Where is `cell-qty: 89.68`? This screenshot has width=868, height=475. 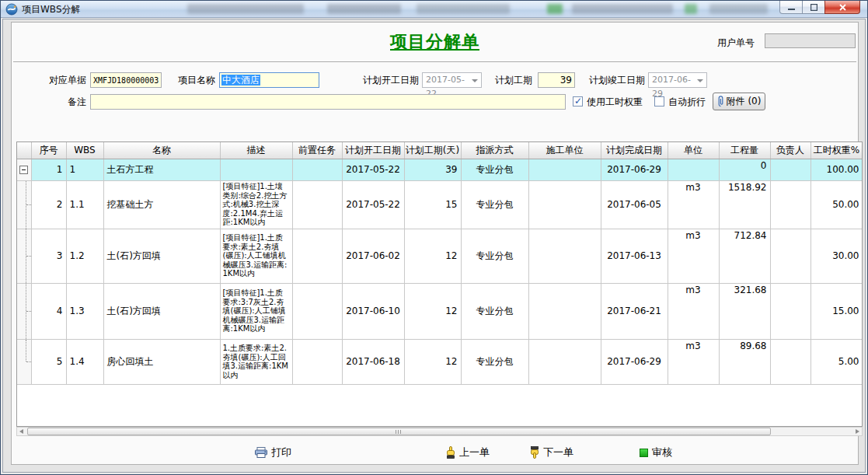 cell-qty: 89.68 is located at coordinates (744, 361).